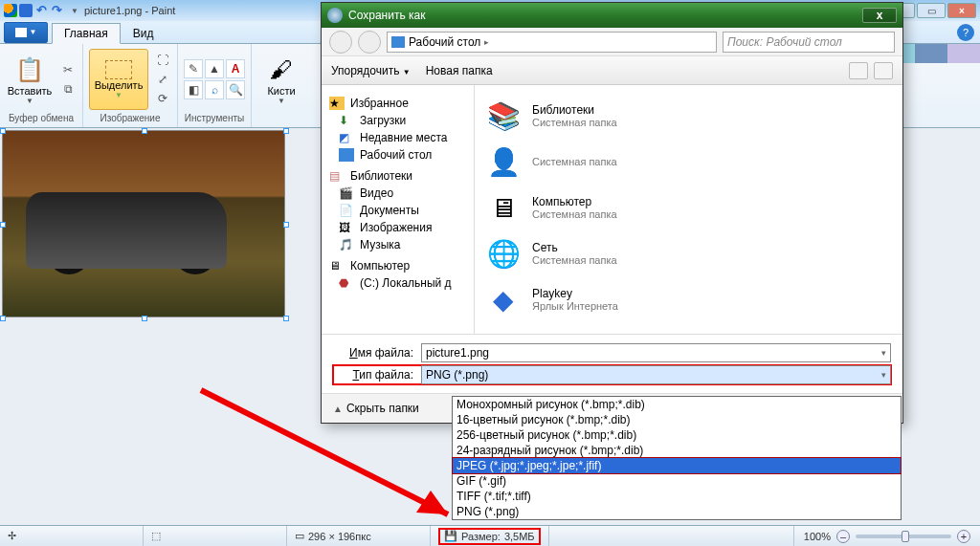 The image size is (980, 546). I want to click on tree-images: 🖼Изображения, so click(398, 228).